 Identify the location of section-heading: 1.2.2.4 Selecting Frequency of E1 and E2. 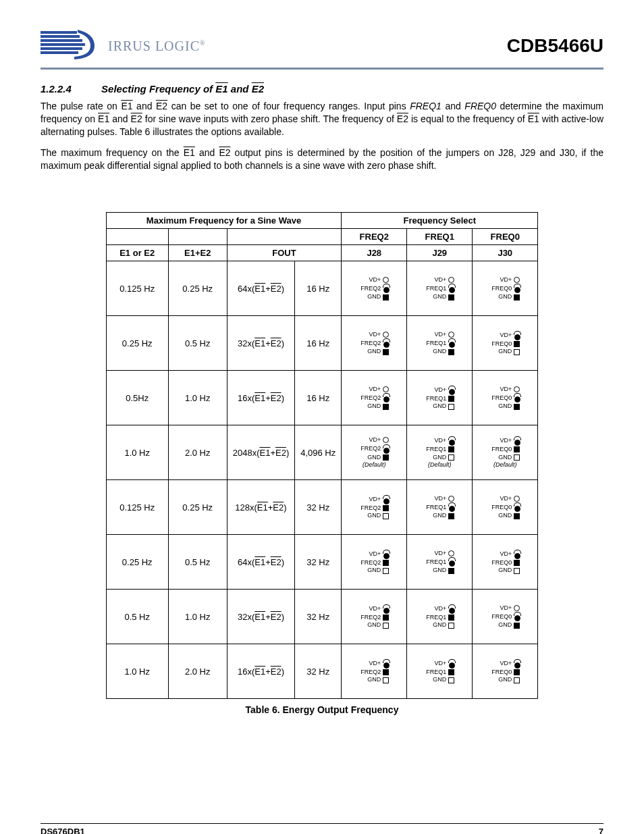
(322, 89).